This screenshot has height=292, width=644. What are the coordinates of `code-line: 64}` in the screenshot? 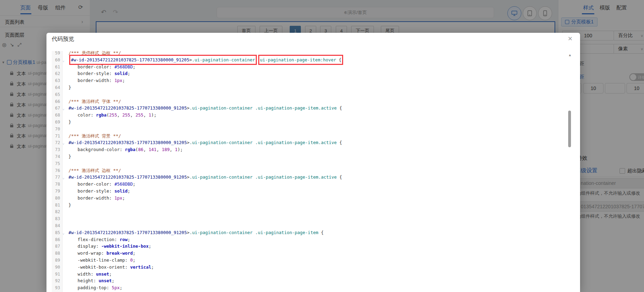 It's located at (308, 88).